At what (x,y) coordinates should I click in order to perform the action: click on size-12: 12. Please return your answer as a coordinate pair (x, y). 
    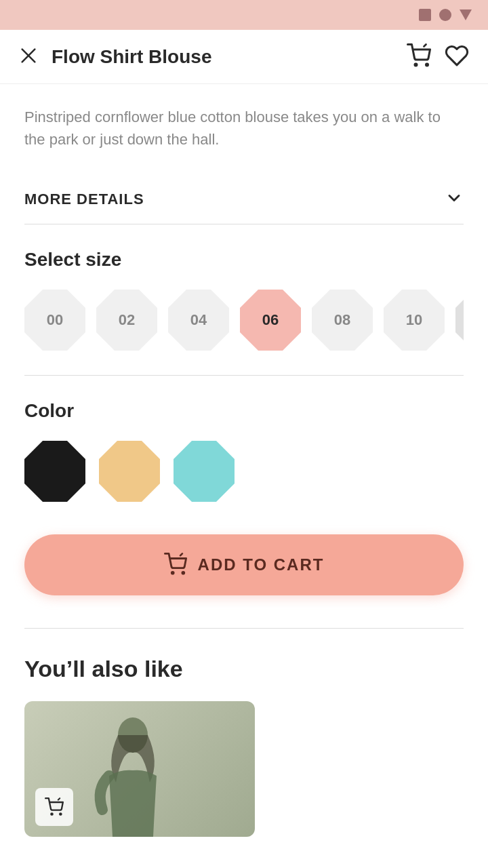
    Looking at the image, I should click on (460, 320).